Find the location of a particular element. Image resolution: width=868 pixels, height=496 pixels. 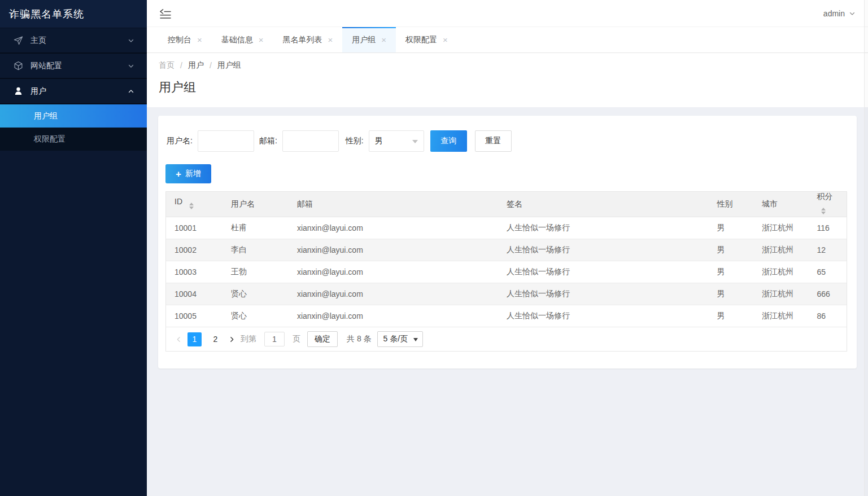

sidebar-item-user-group: 用户组 is located at coordinates (73, 116).